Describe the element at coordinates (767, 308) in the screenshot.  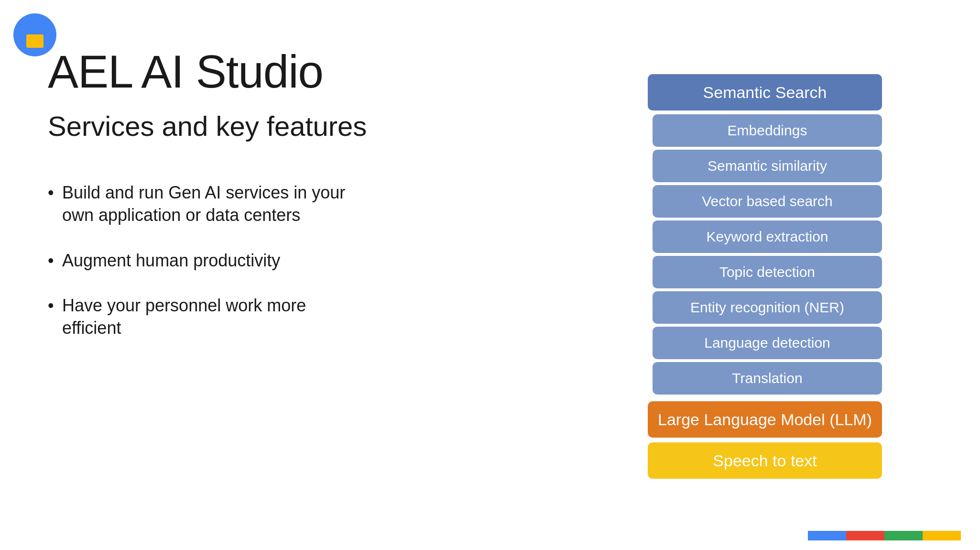
I see `sub-item-entity-recognition: Entity recognition (NER)` at that location.